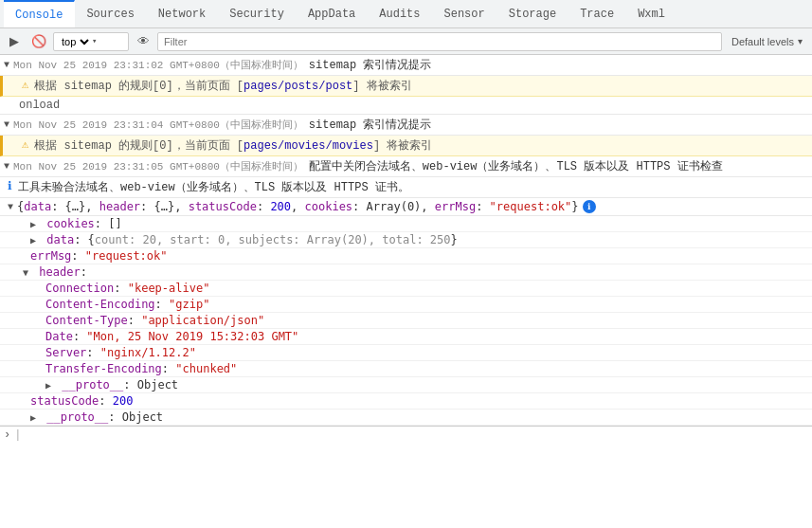 This screenshot has width=812, height=528. I want to click on onload-row: onload, so click(406, 106).